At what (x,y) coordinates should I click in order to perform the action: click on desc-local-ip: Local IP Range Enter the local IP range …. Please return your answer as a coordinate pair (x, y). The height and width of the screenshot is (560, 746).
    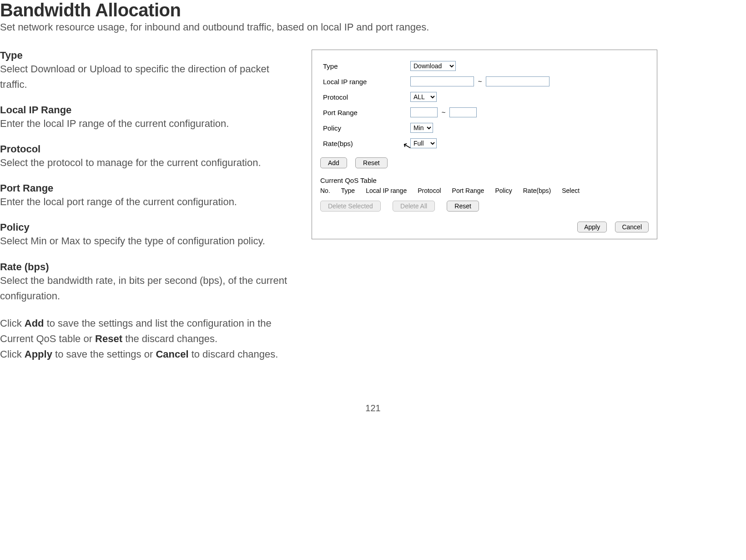
    Looking at the image, I should click on (146, 118).